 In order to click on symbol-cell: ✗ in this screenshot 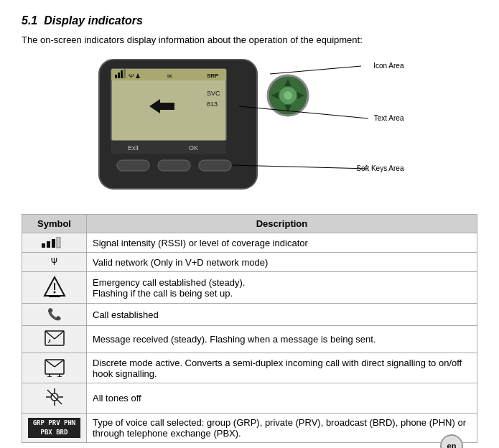, I will do `click(55, 340)`.